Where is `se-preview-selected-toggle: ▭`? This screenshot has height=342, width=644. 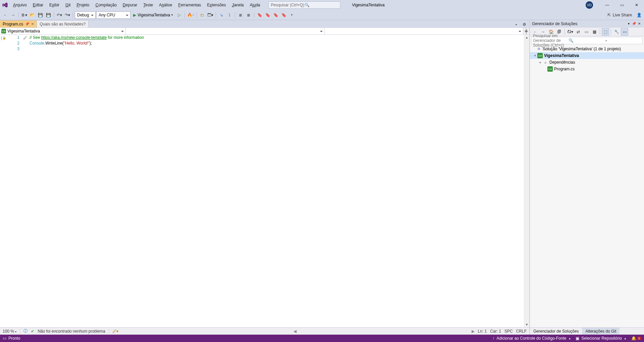
se-preview-selected-toggle: ▭ is located at coordinates (625, 32).